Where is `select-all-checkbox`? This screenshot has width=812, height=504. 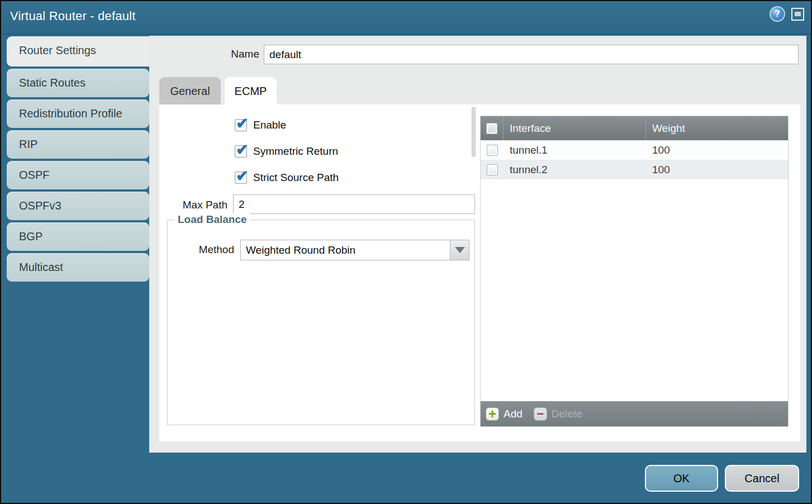
select-all-checkbox is located at coordinates (492, 129).